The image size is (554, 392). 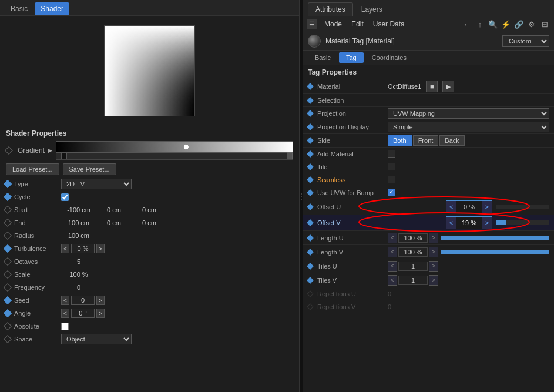 I want to click on offset-u-value, so click(x=469, y=207).